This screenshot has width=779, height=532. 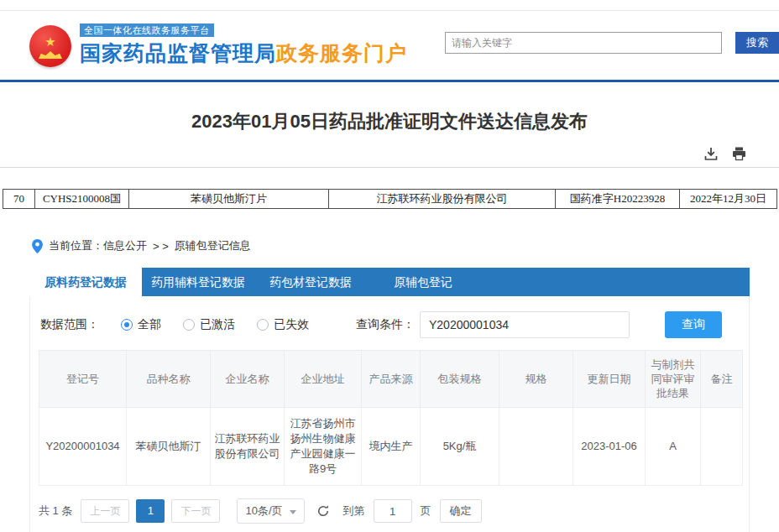 I want to click on table-row: Y20200001034 苯磺贝他斯汀 江苏联环药业股份有限公司 江苏省扬州市扬…, so click(x=391, y=446).